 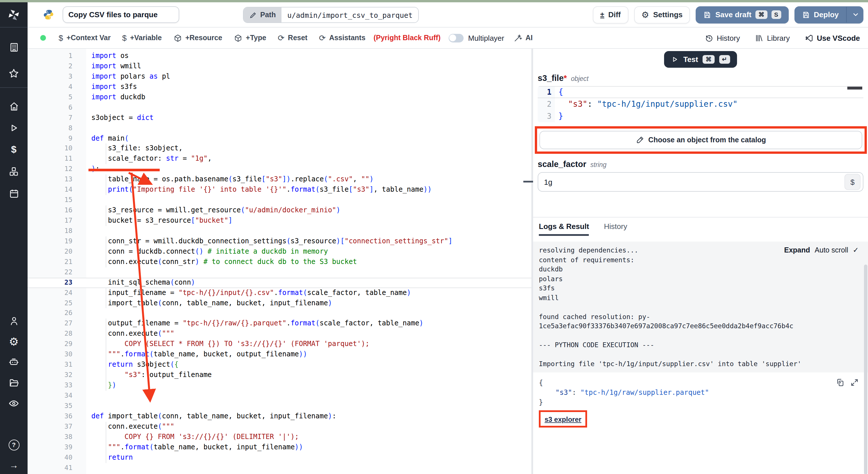 I want to click on code-line: 38 COPY {} FROM 's3://{}/{}' (DELIMITER …, so click(x=280, y=437).